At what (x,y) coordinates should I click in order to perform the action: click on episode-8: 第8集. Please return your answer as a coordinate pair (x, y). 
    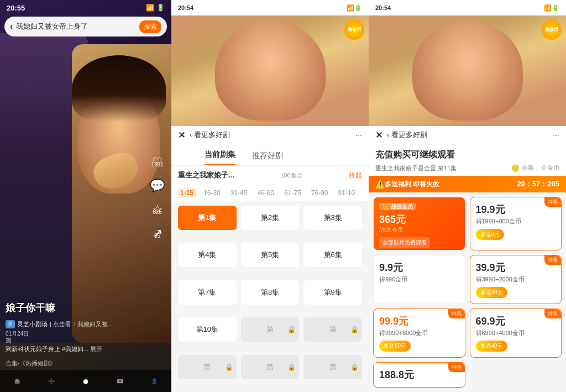
    Looking at the image, I should click on (270, 292).